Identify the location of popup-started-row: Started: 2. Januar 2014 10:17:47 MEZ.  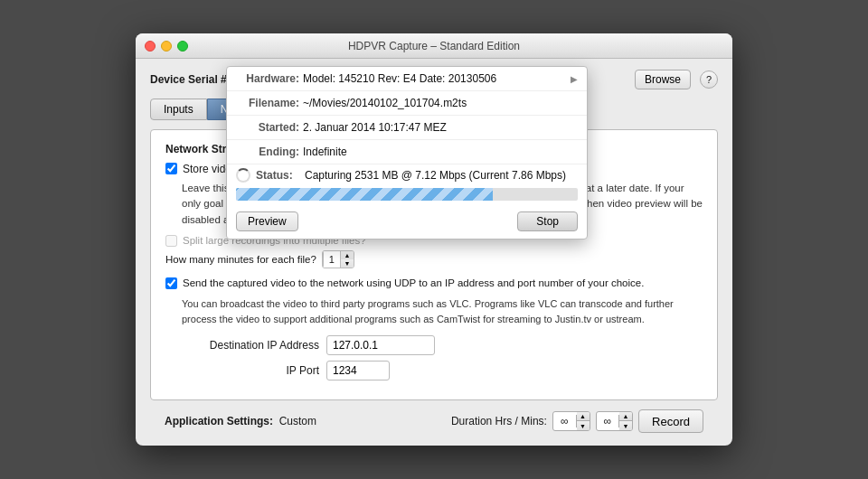
(407, 128).